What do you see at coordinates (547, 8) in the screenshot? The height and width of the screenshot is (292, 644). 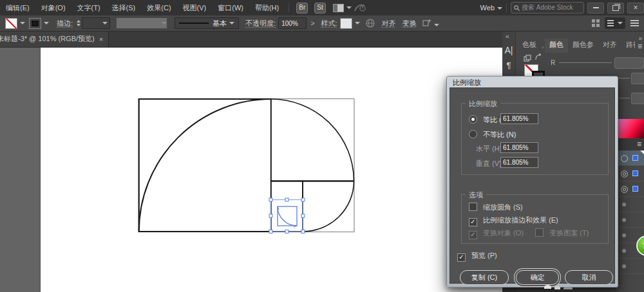 I see `stock-search-input: 搜索 Adobe Stock` at bounding box center [547, 8].